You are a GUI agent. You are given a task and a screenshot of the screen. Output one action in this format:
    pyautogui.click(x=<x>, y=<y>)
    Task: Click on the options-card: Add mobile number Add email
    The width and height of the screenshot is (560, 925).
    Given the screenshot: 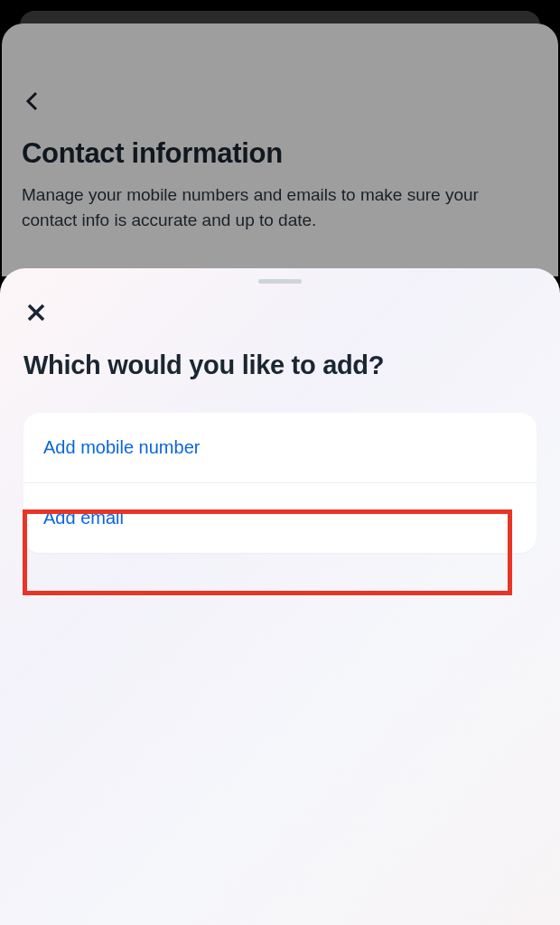 What is the action you would take?
    pyautogui.click(x=280, y=482)
    